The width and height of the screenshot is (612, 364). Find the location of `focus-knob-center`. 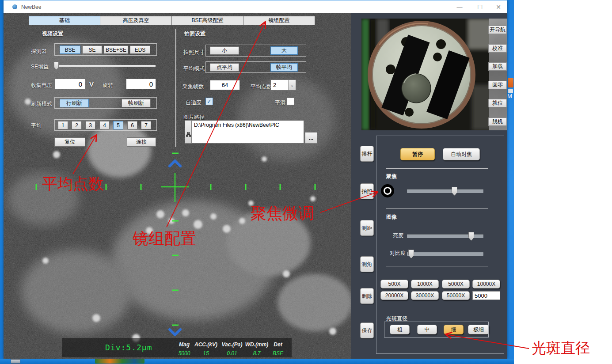

focus-knob-center is located at coordinates (388, 191).